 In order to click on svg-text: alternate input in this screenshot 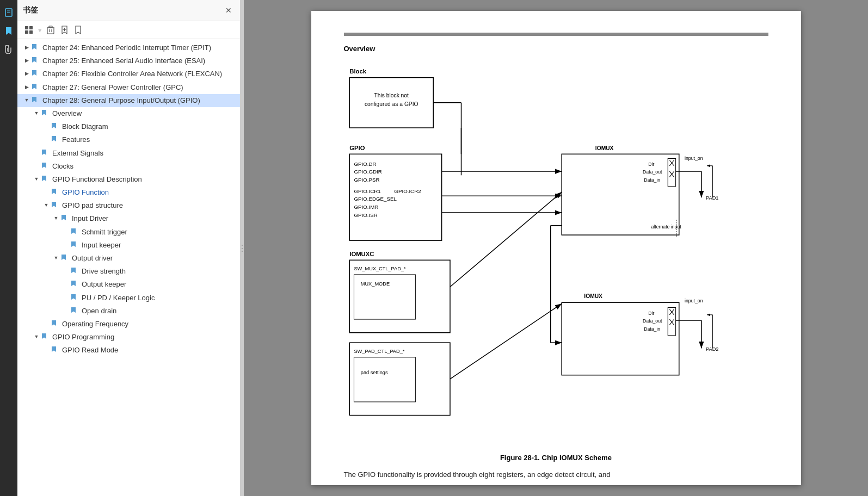, I will do `click(666, 227)`.